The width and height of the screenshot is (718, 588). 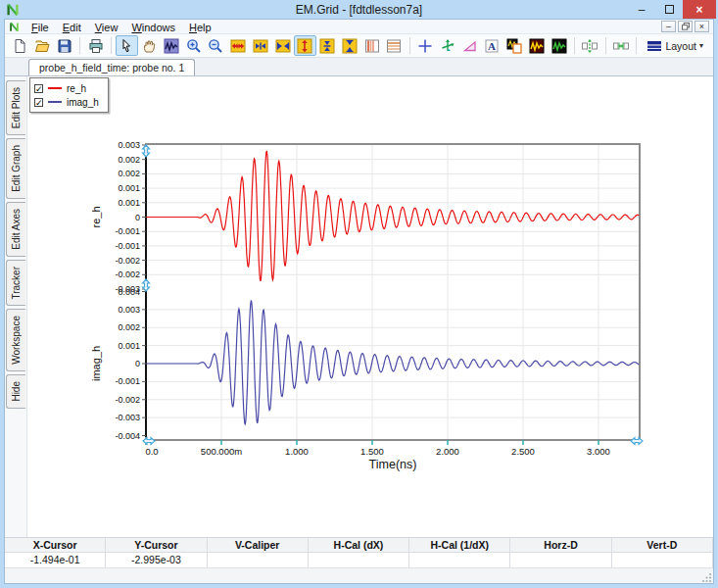 I want to click on sidebar-tab-hide: Hide, so click(x=16, y=392).